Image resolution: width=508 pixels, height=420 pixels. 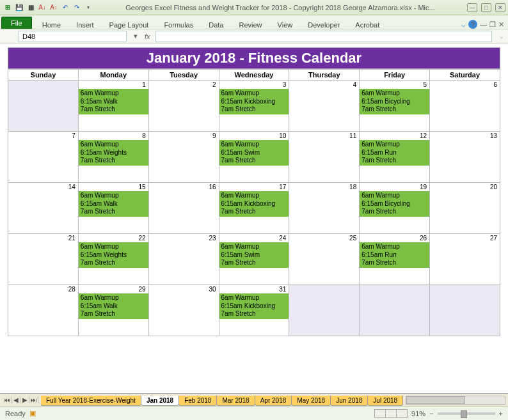 I want to click on formula-input, so click(x=324, y=36).